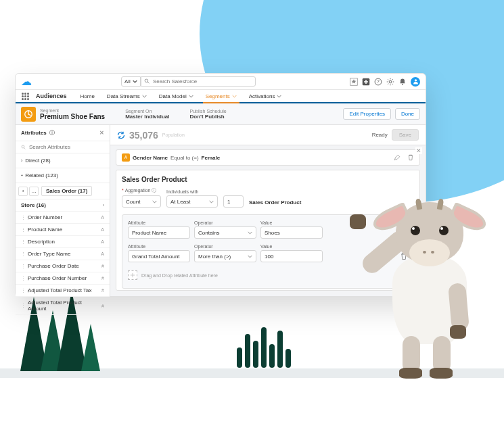 Image resolution: width=504 pixels, height=432 pixels. I want to click on population-count: 35,076, so click(143, 135).